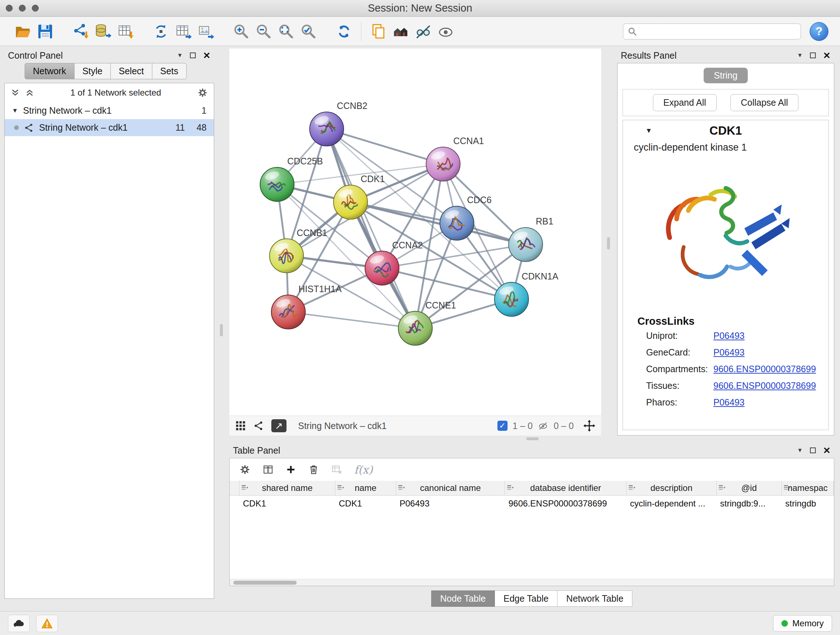 The height and width of the screenshot is (635, 840). What do you see at coordinates (103, 31) in the screenshot?
I see `import-network-database-button` at bounding box center [103, 31].